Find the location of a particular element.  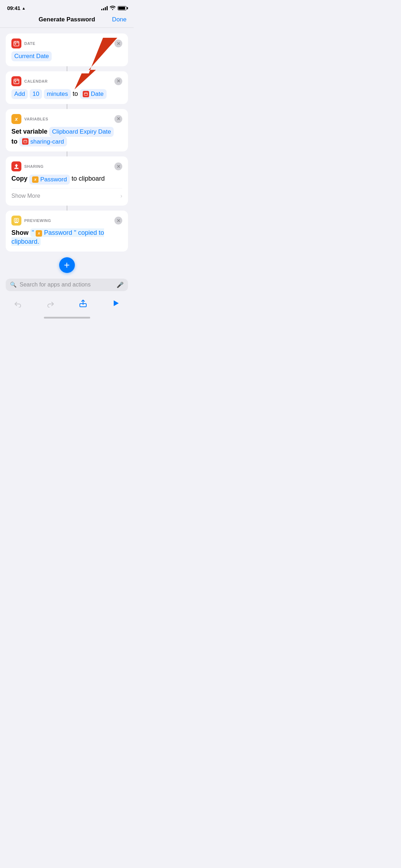

variables-card-icon: x is located at coordinates (16, 119).